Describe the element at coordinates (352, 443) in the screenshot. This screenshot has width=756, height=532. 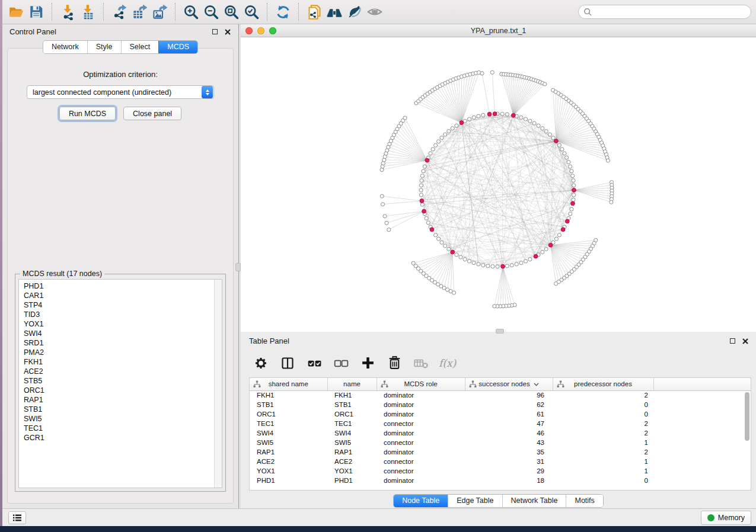
I see `table-cell: SWI5` at that location.